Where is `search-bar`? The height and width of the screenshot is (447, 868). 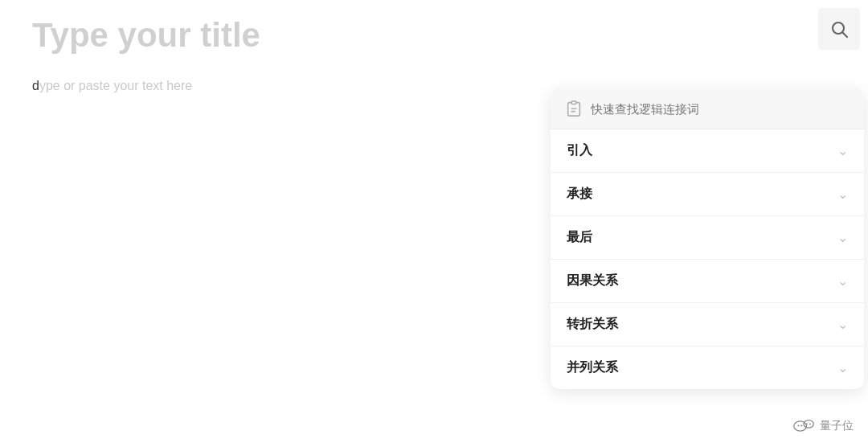
search-bar is located at coordinates (707, 109).